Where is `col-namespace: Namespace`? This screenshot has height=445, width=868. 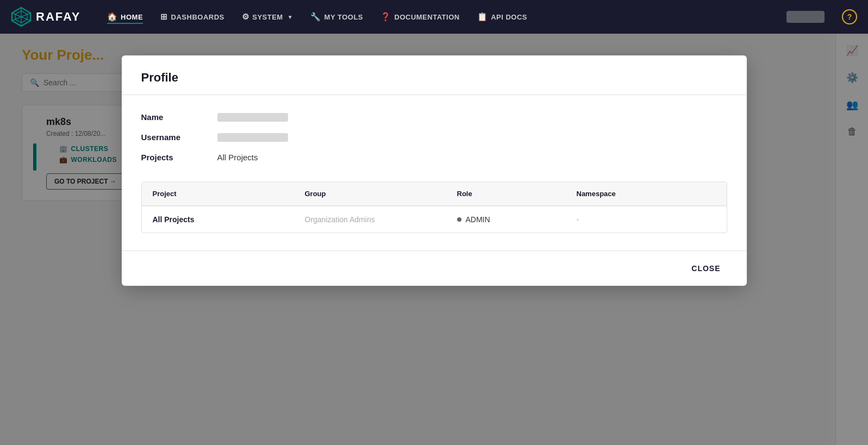
col-namespace: Namespace is located at coordinates (626, 193).